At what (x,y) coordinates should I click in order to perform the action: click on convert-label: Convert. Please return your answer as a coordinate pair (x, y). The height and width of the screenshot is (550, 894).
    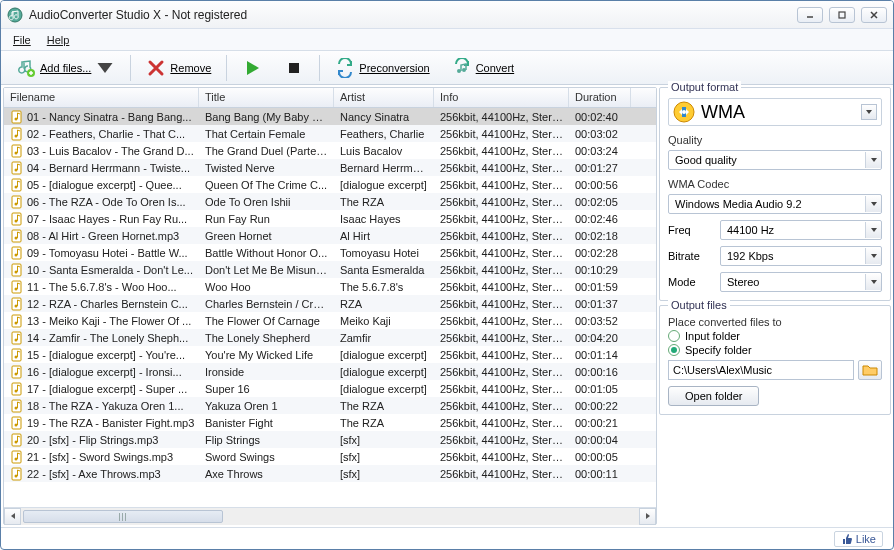
    Looking at the image, I should click on (496, 68).